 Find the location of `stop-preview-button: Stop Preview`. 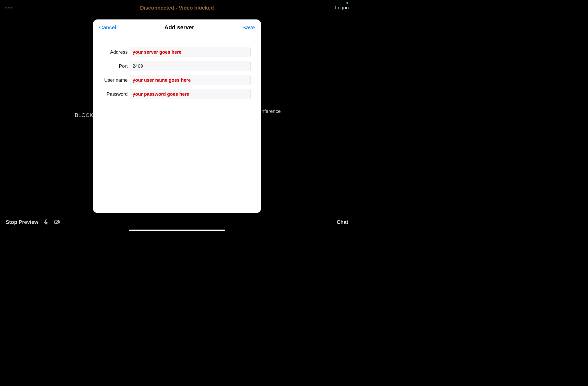

stop-preview-button: Stop Preview is located at coordinates (22, 222).